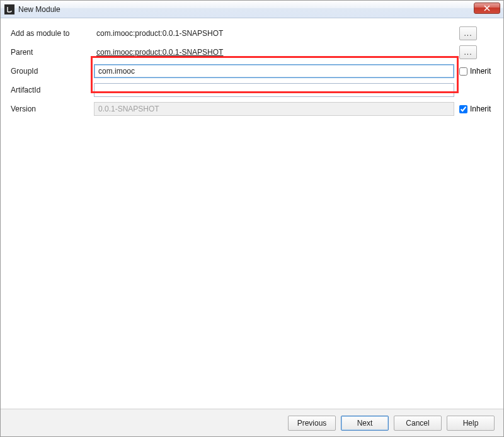 Image resolution: width=504 pixels, height=437 pixels. What do you see at coordinates (475, 71) in the screenshot?
I see `groupid-inherit-checkbox: Inherit` at bounding box center [475, 71].